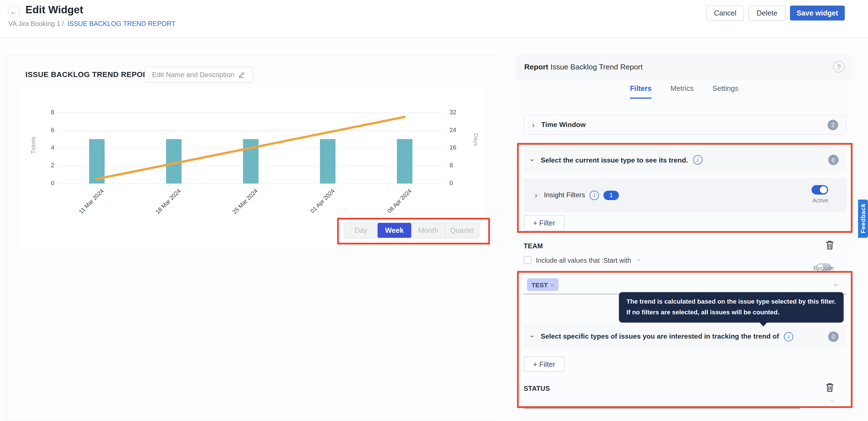 The width and height of the screenshot is (868, 421). I want to click on include-all-checkbox, so click(528, 260).